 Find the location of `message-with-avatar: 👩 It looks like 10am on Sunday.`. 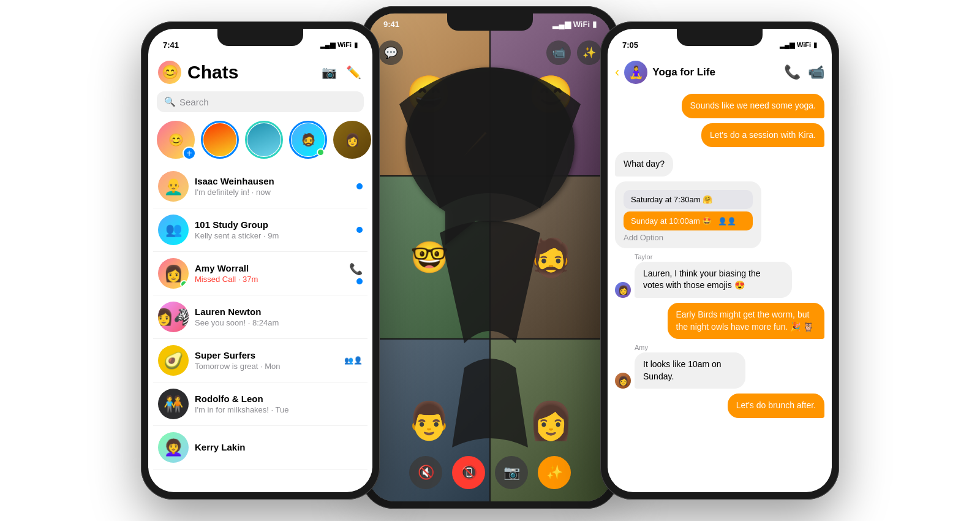

message-with-avatar: 👩 It looks like 10am on Sunday. is located at coordinates (689, 370).